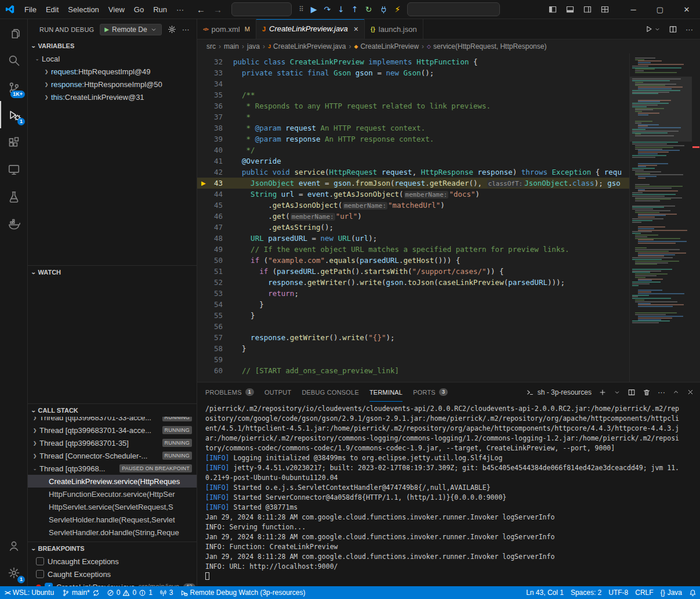 This screenshot has width=700, height=599. I want to click on callstack-thread: ❯Thread [qtp399683701-35]RUNNING, so click(113, 443).